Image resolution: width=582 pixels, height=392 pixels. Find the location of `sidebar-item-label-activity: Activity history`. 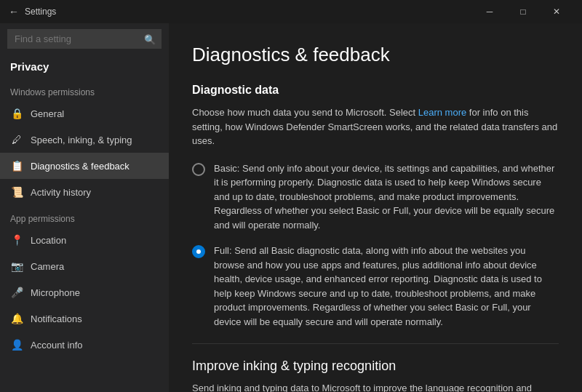

sidebar-item-label-activity: Activity history is located at coordinates (61, 192).